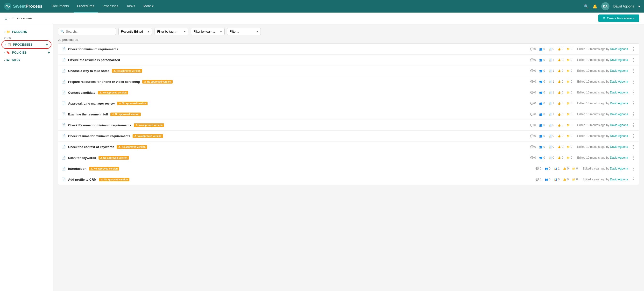 The height and width of the screenshot is (291, 644). Describe the element at coordinates (110, 6) in the screenshot. I see `nav-processes: Processes` at that location.